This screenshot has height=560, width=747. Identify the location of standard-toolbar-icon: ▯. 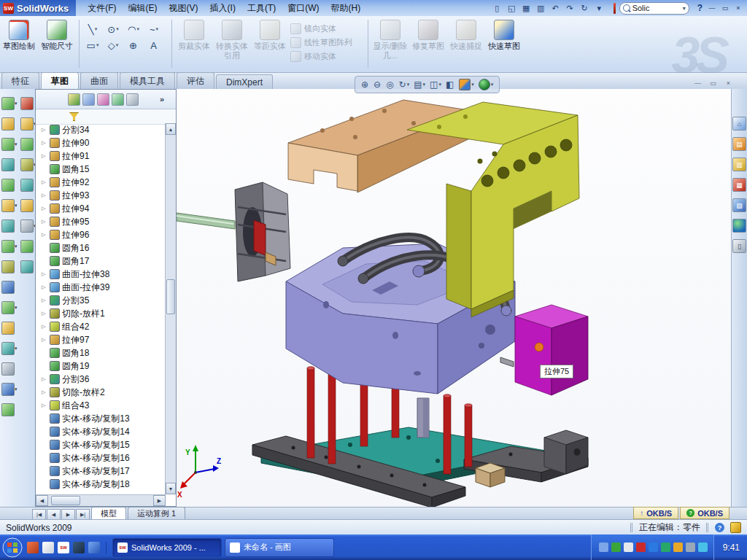
(498, 8).